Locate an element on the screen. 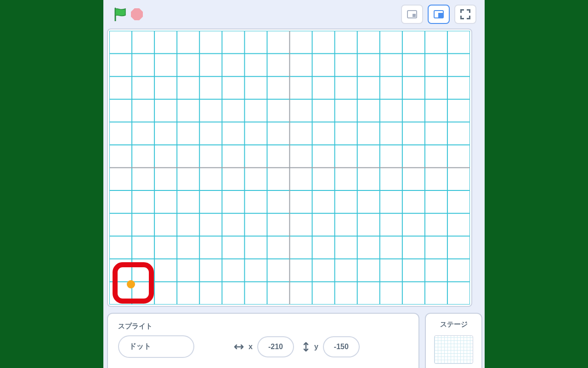 This screenshot has height=368, width=588. stage-select-panel: ステージ is located at coordinates (454, 340).